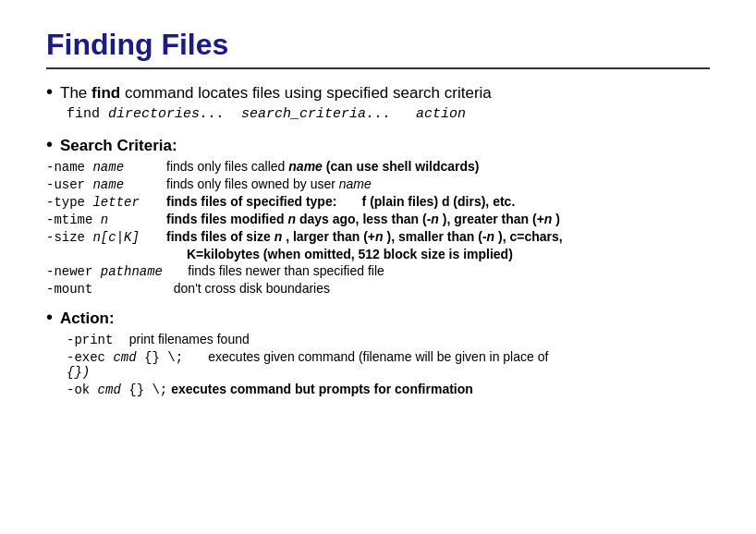  Describe the element at coordinates (388, 357) in the screenshot. I see `action-exec-row: -exec cmd {} \; executes given command (…` at that location.